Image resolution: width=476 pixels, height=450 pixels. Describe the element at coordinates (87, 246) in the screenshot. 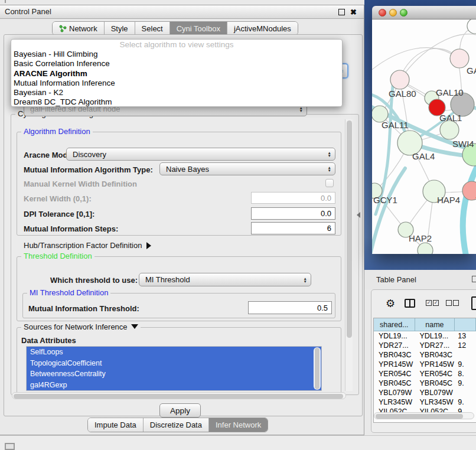

I see `hub-definition-toggle: Hub/Transcription Factor Definition` at that location.